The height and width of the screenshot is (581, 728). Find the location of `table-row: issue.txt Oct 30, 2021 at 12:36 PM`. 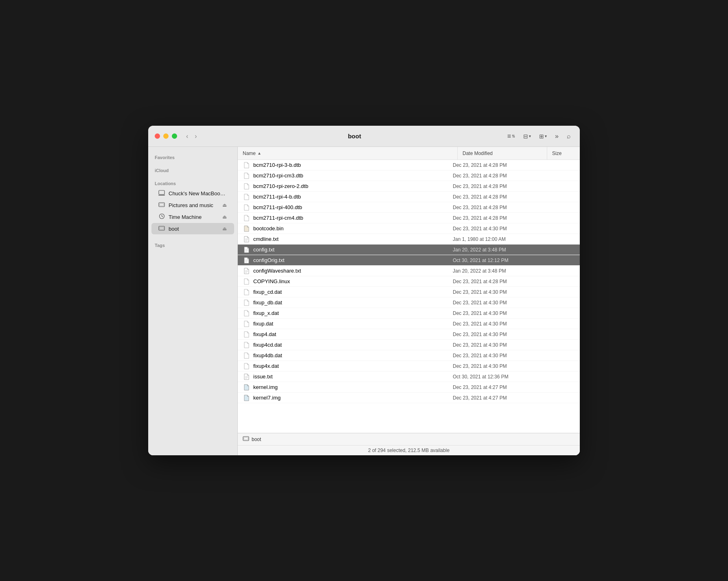

table-row: issue.txt Oct 30, 2021 at 12:36 PM is located at coordinates (409, 377).